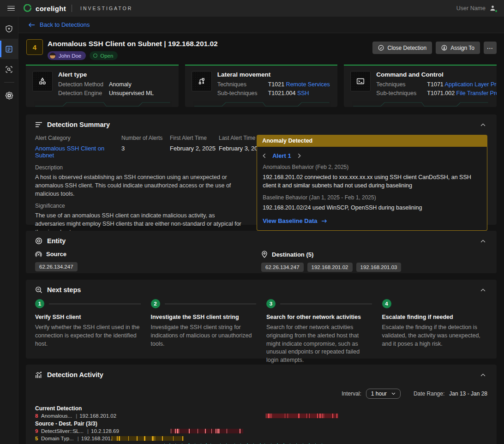 The image size is (504, 444). What do you see at coordinates (261, 438) in the screenshot?
I see `activity-row-pair-2: 5 Domain Typ... | 192.168.201.02` at bounding box center [261, 438].